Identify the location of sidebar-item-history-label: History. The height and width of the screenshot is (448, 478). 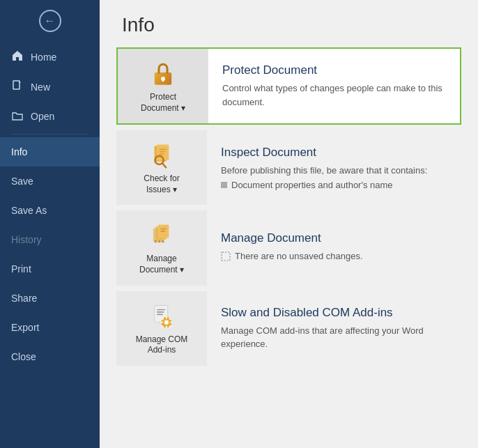
(26, 240).